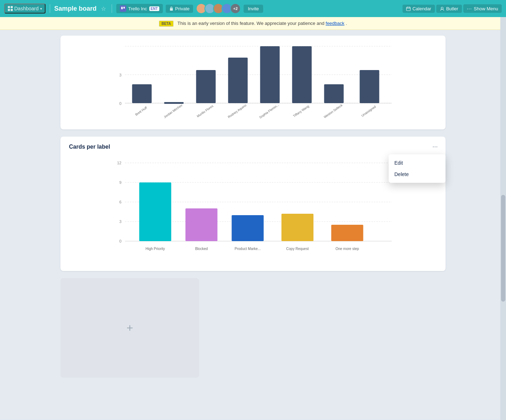 This screenshot has width=506, height=420. Describe the element at coordinates (171, 9) in the screenshot. I see `lock-icon` at that location.